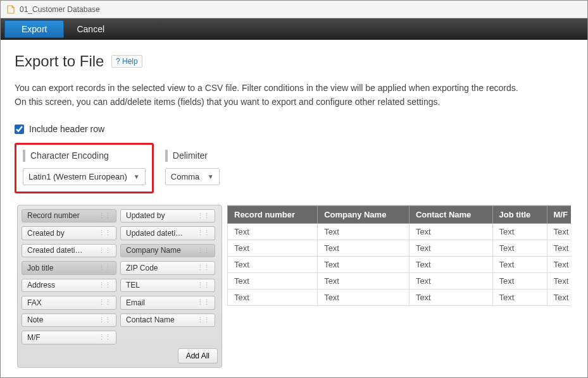 This screenshot has width=588, height=378. What do you see at coordinates (146, 216) in the screenshot?
I see `field-item-label: Updated by` at bounding box center [146, 216].